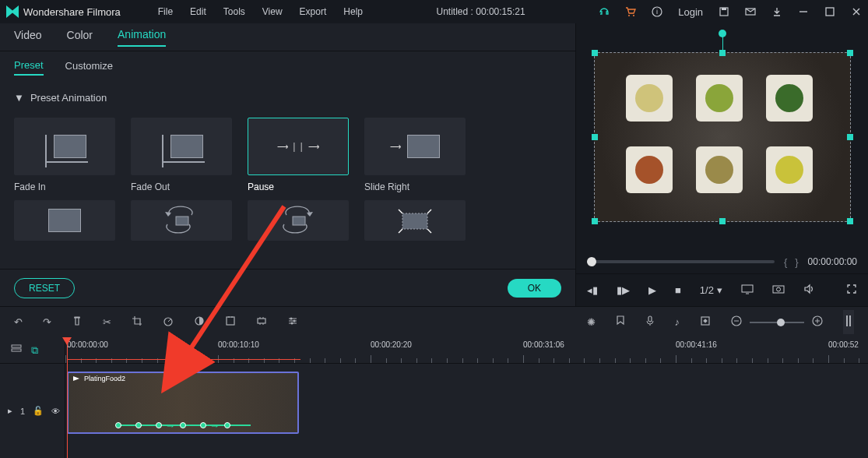 The height and width of the screenshot is (458, 868). I want to click on split-icon: ✂, so click(107, 322).